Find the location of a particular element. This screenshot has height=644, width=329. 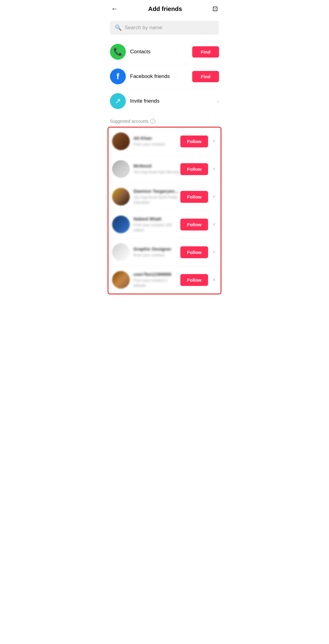

header: ← Add friends ⊡ is located at coordinates (164, 9).